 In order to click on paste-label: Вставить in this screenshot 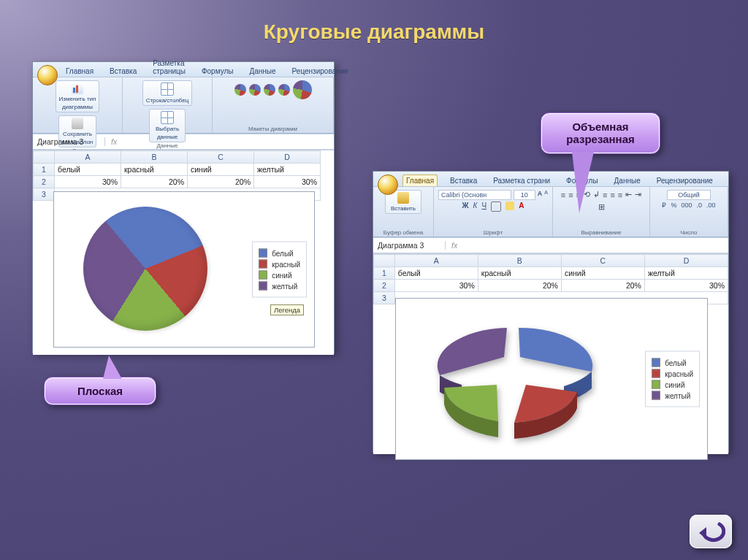, I will do `click(403, 209)`.